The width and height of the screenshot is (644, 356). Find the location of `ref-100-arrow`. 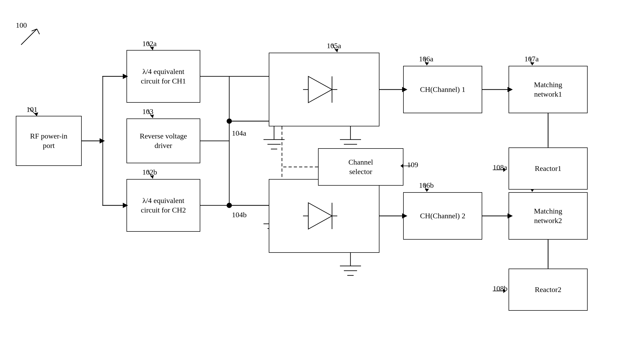

ref-100-arrow is located at coordinates (32, 37).